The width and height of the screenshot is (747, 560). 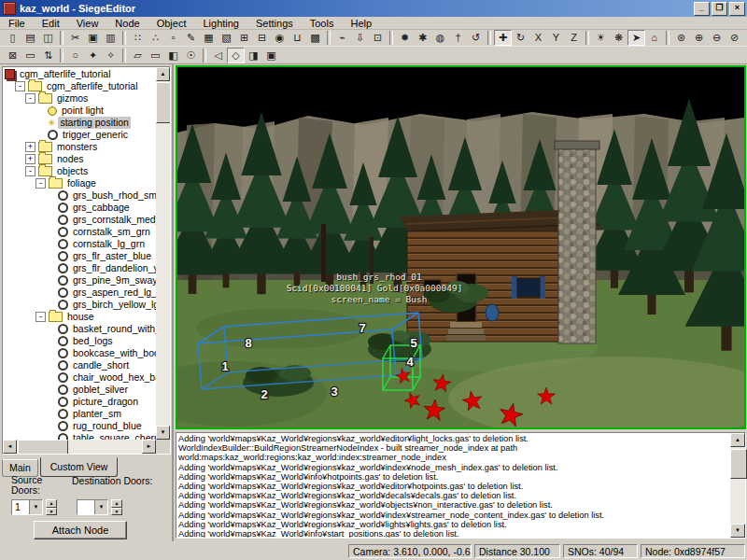 What do you see at coordinates (162, 254) in the screenshot?
I see `tree-vertical-scrollbar: ▲ ▼` at bounding box center [162, 254].